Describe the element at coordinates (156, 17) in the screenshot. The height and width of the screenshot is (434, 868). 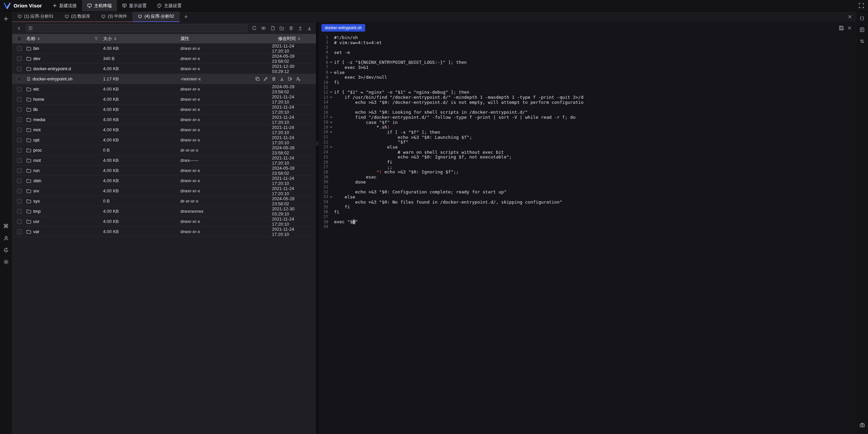
I see `session-tab-4: (4) 应用-分析02` at that location.